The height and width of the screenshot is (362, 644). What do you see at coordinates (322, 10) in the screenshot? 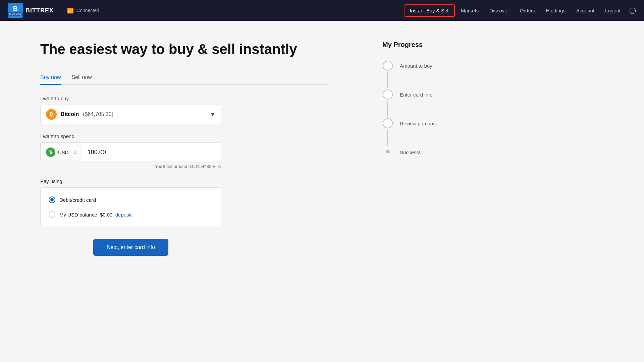
I see `navbar: B GLOBAL BITTREX 📶 Connected Instant Buy…` at bounding box center [322, 10].